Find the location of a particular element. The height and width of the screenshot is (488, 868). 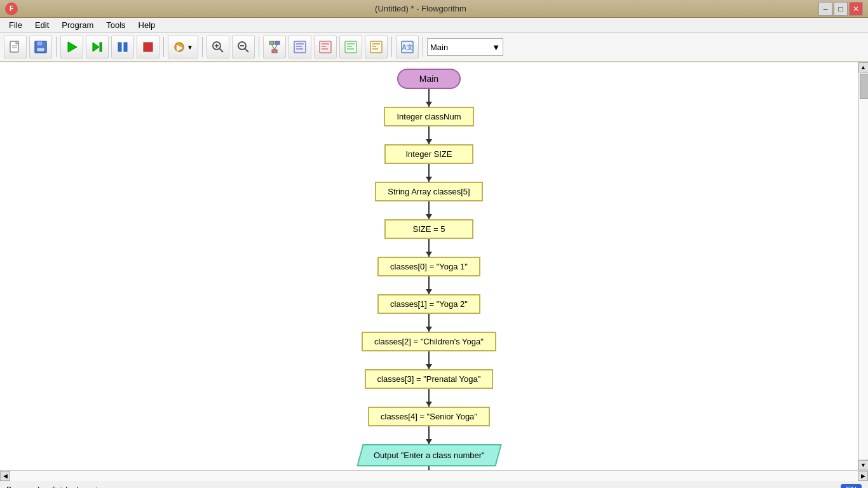

save-button is located at coordinates (41, 47).